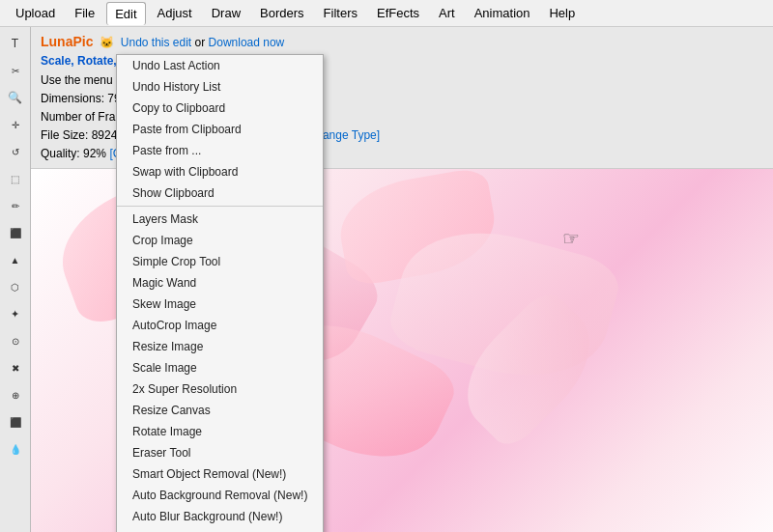 This screenshot has width=773, height=532. What do you see at coordinates (282, 14) in the screenshot?
I see `menu-borders: Borders` at bounding box center [282, 14].